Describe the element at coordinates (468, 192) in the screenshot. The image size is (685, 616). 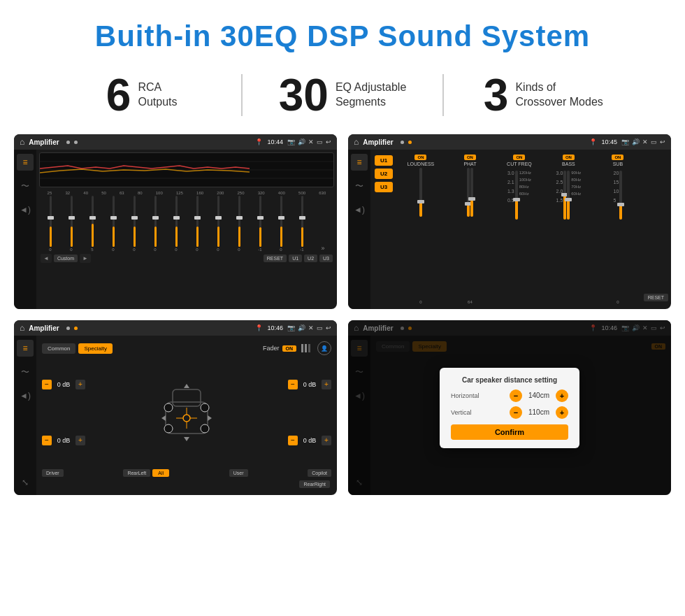
I see `ch-phat-slider1` at that location.